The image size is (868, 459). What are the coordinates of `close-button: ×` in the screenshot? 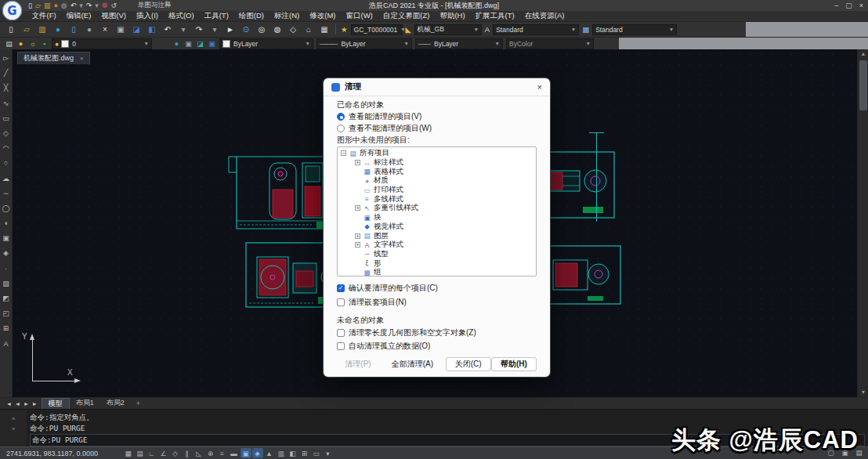 It's located at (862, 5).